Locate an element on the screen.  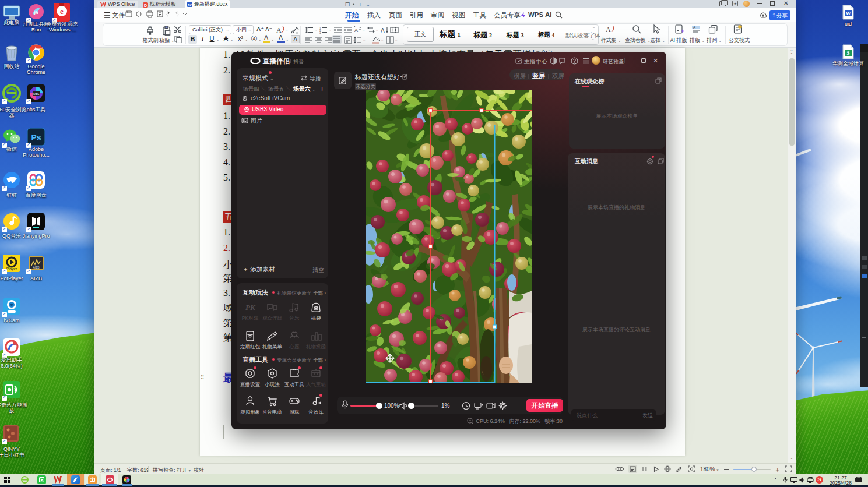
svg-text: AIZB is located at coordinates (36, 267).